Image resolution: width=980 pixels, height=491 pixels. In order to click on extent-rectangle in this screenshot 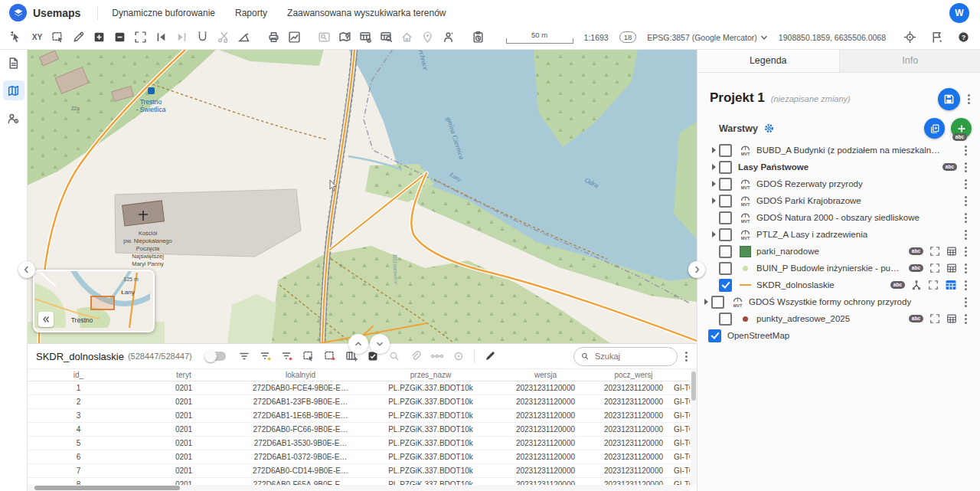, I will do `click(103, 303)`.